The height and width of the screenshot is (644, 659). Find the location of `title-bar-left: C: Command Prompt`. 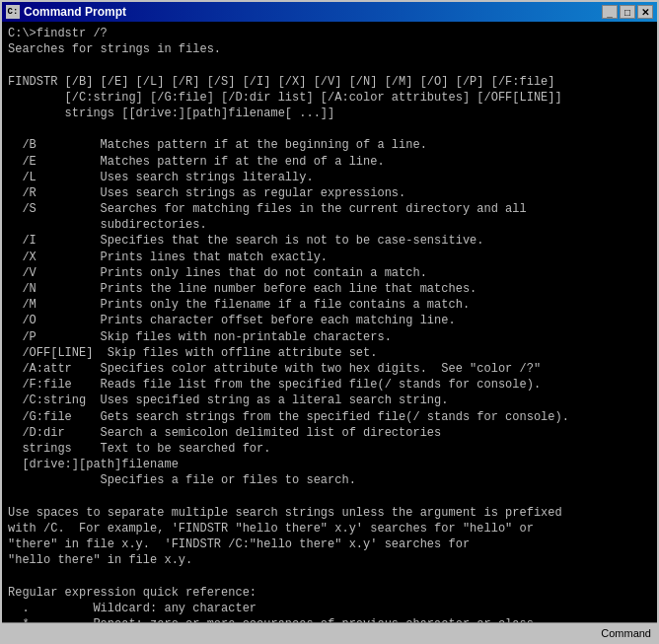

title-bar-left: C: Command Prompt is located at coordinates (66, 12).